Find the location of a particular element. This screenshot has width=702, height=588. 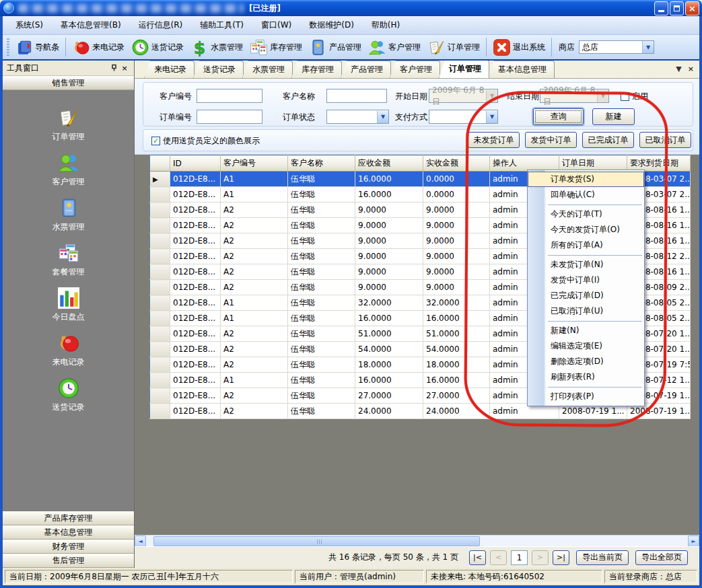

customer-no-input is located at coordinates (230, 96).